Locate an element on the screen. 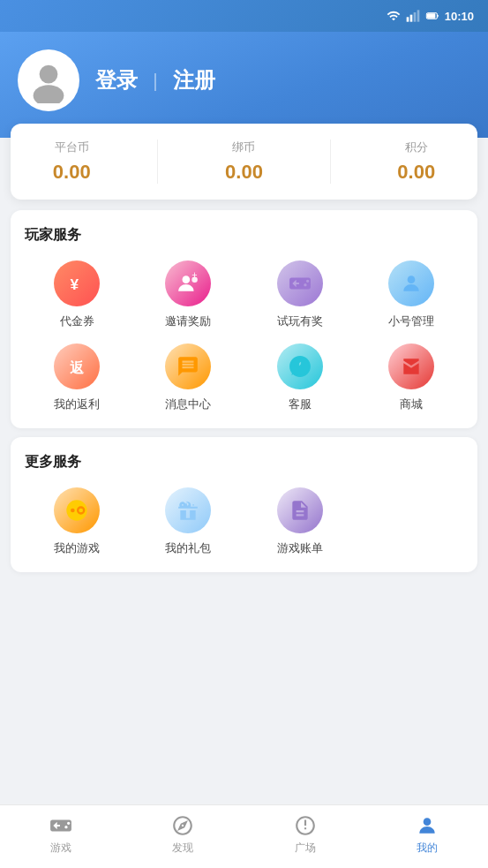 The height and width of the screenshot is (868, 488). bill-label: 游戏账单 is located at coordinates (300, 548).